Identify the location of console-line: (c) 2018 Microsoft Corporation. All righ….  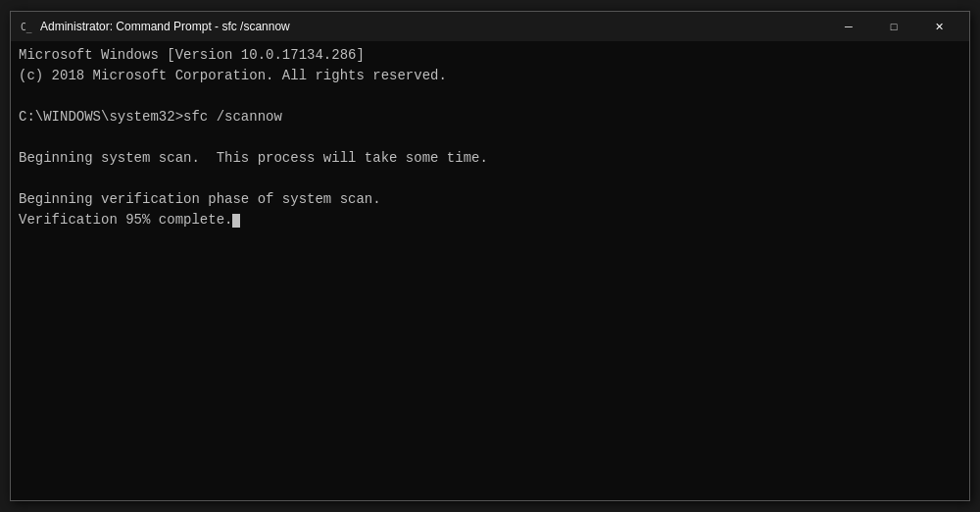
(490, 77).